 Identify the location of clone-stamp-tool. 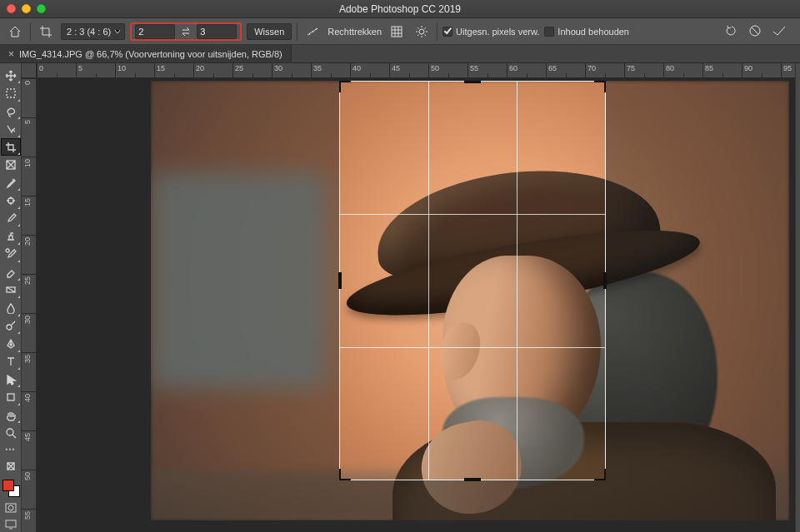
(11, 236).